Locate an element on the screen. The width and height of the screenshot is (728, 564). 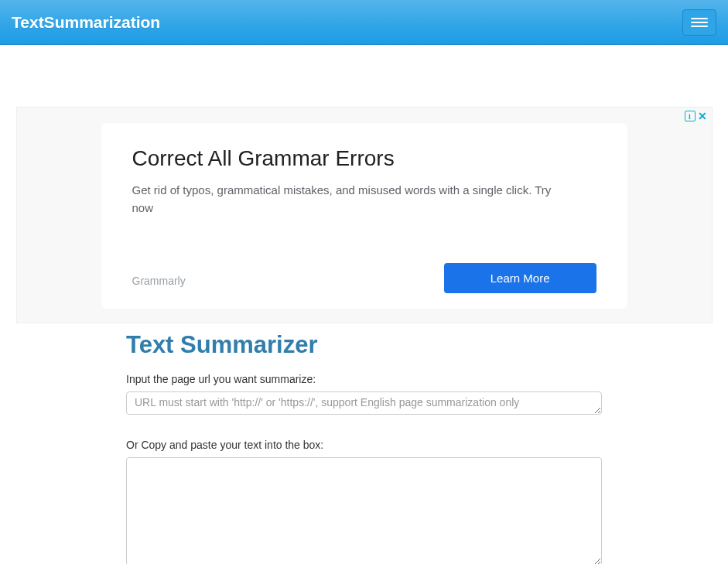
ad-controls: i ✕ is located at coordinates (696, 116).